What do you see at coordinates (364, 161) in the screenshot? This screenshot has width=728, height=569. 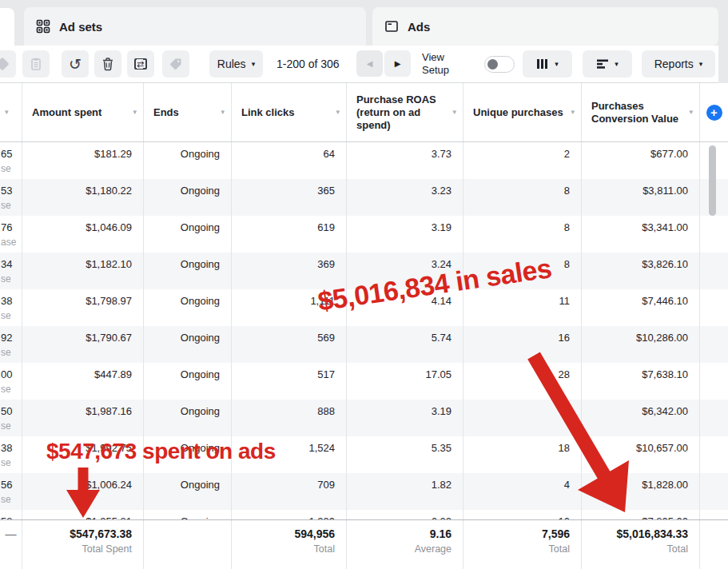 I see `table-row: 65se$181.29Ongoing643.732$677.00` at bounding box center [364, 161].